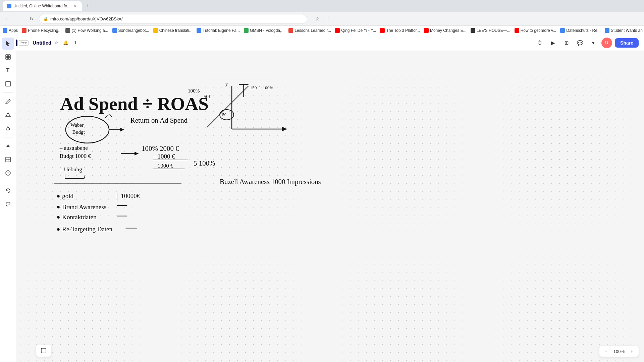 This screenshot has height=362, width=644. What do you see at coordinates (426, 31) in the screenshot?
I see `bookmark-money-icon` at bounding box center [426, 31].